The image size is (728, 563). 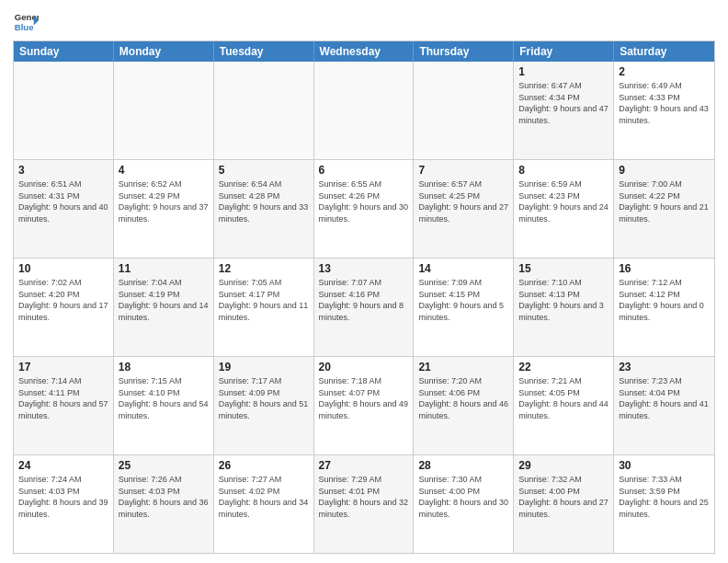 What do you see at coordinates (63, 497) in the screenshot?
I see `day-info: Sunrise: 7:24 AM Sunset: 4:03 PM Dayligh…` at bounding box center [63, 497].